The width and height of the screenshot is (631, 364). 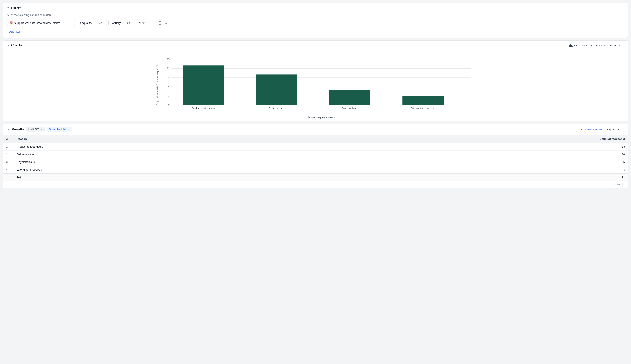 What do you see at coordinates (470, 147) in the screenshot?
I see `row-count-cell: 13` at bounding box center [470, 147].